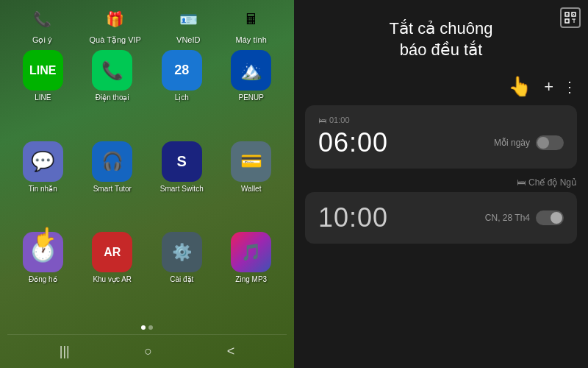  What do you see at coordinates (43, 40) in the screenshot?
I see `goiy-label: Gọi ý` at bounding box center [43, 40].